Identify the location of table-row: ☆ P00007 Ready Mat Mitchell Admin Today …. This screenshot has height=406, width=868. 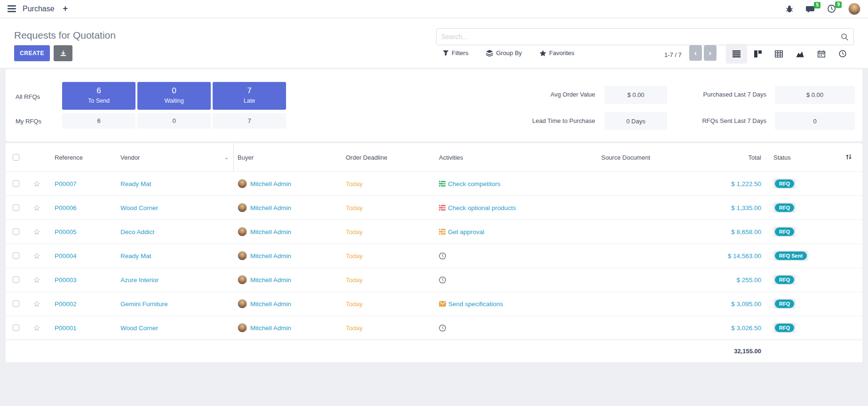
(434, 184).